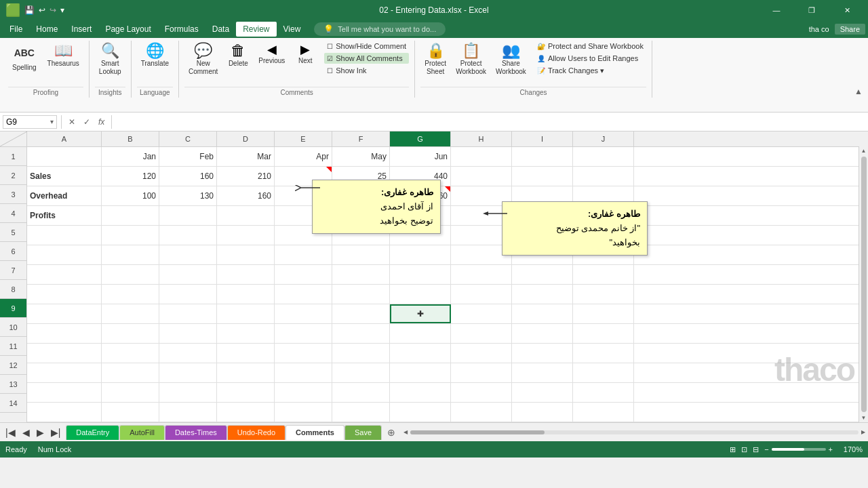  What do you see at coordinates (64, 176) in the screenshot?
I see `cell-a2: Sales` at bounding box center [64, 176].